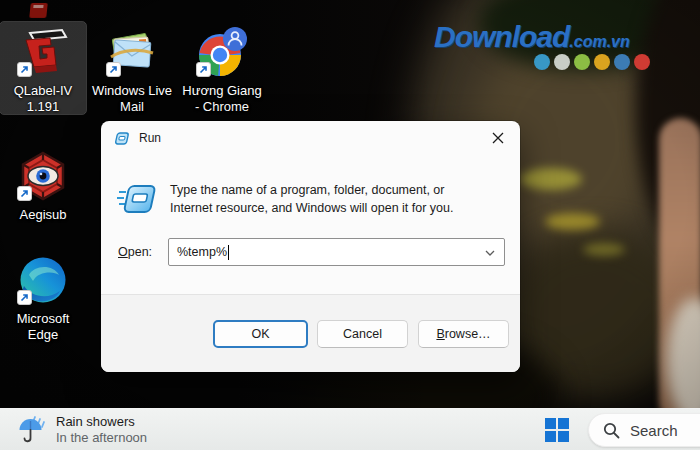 Image resolution: width=700 pixels, height=450 pixels. I want to click on dialog-title: Run, so click(150, 138).